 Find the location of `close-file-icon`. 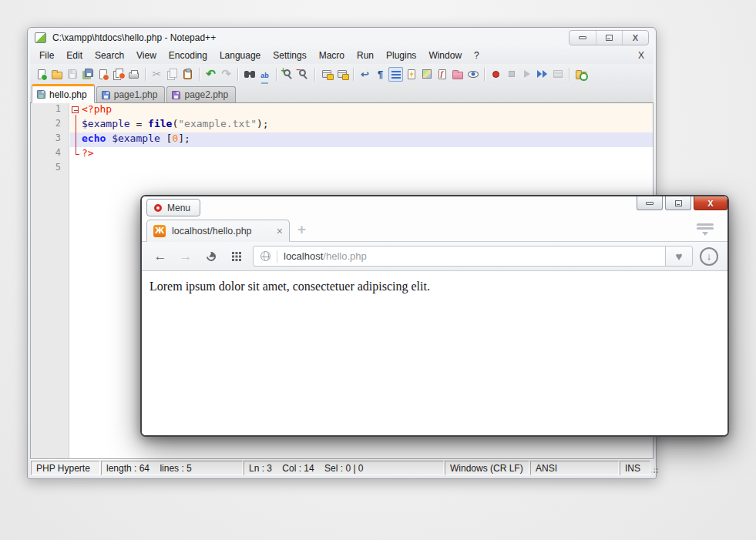

close-file-icon is located at coordinates (103, 74).